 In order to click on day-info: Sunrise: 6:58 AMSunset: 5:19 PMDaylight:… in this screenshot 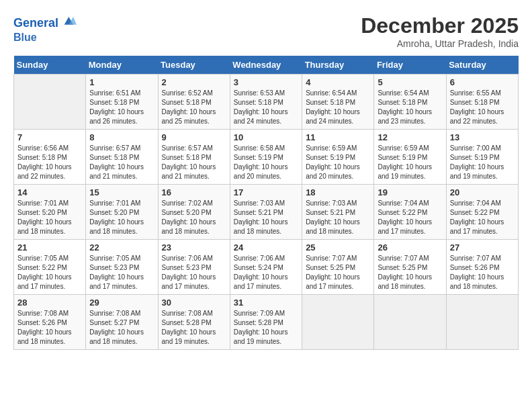, I will do `click(266, 163)`.